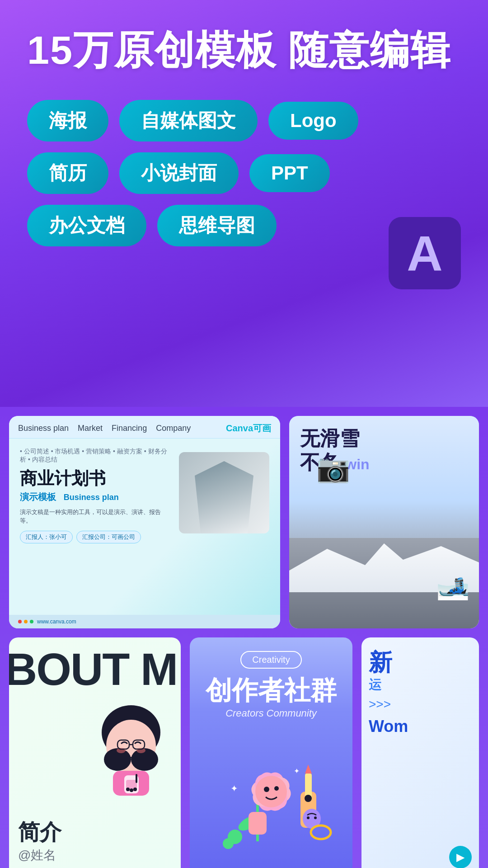 The height and width of the screenshot is (868, 488). Describe the element at coordinates (333, 468) in the screenshot. I see `camera-icon: 📷` at that location.